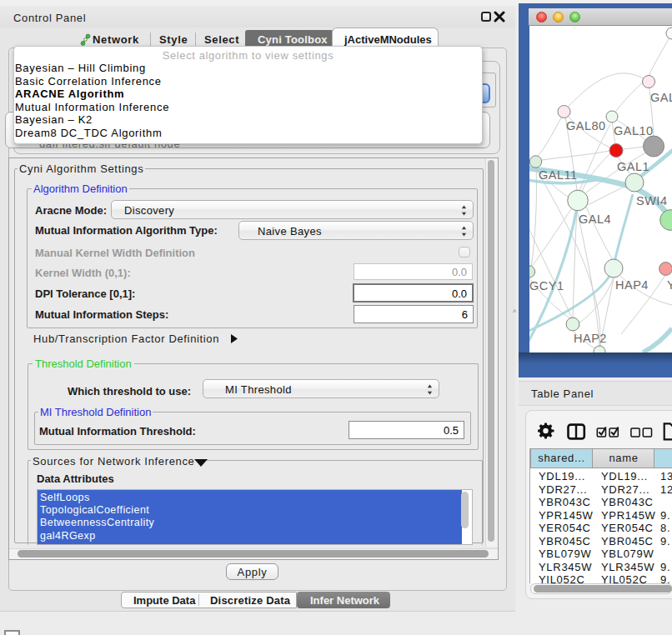 The width and height of the screenshot is (672, 635). What do you see at coordinates (586, 126) in the screenshot?
I see `svg-text: GAL80` at bounding box center [586, 126].